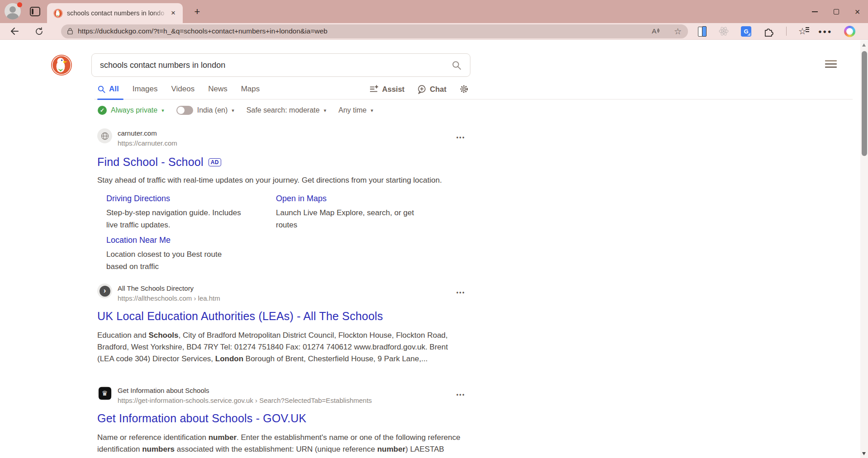  What do you see at coordinates (102, 110) in the screenshot?
I see `privacy-check-icon: ✓` at bounding box center [102, 110].